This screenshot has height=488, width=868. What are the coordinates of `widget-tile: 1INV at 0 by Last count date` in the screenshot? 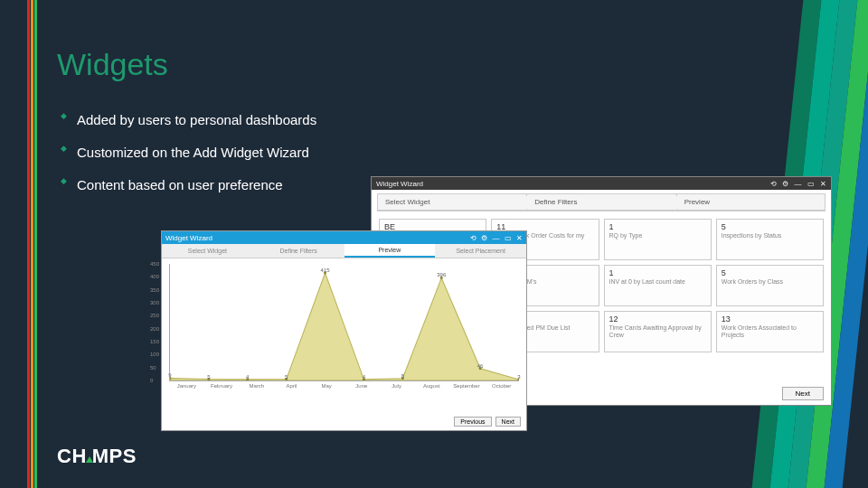 It's located at (658, 286).